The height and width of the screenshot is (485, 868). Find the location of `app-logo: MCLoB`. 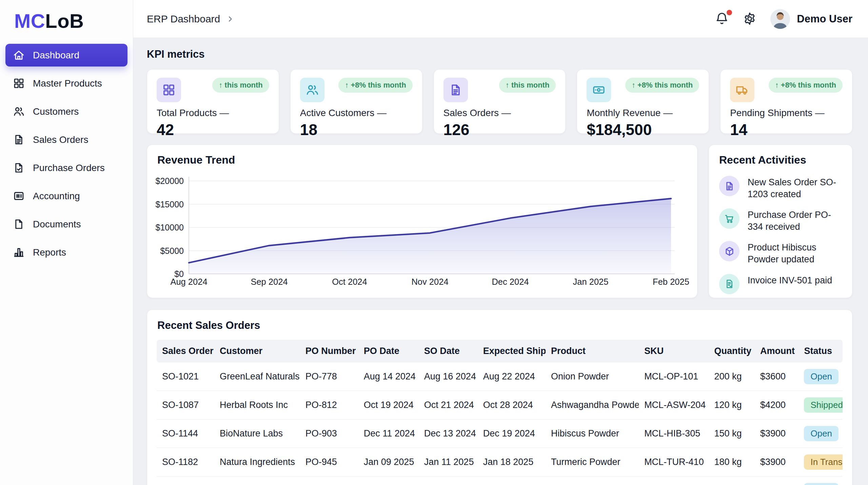

app-logo: MCLoB is located at coordinates (66, 26).